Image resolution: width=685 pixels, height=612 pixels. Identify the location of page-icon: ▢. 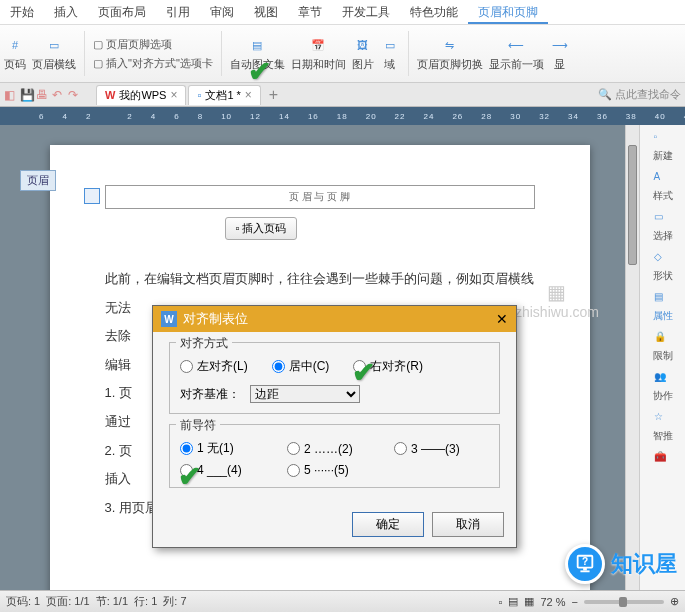
(98, 44).